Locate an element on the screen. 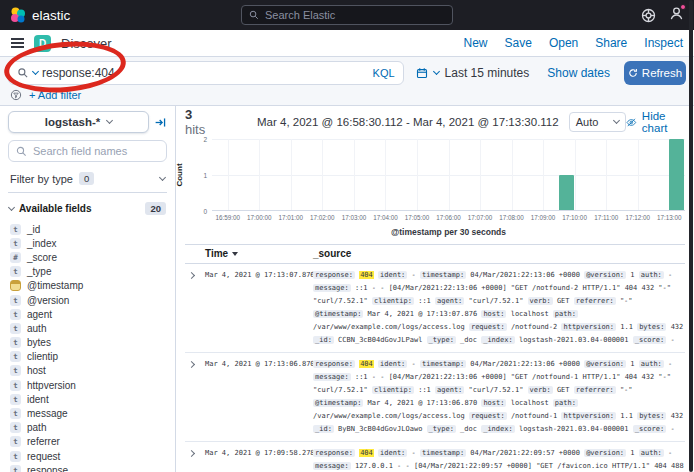  filter-icon is located at coordinates (16, 95).